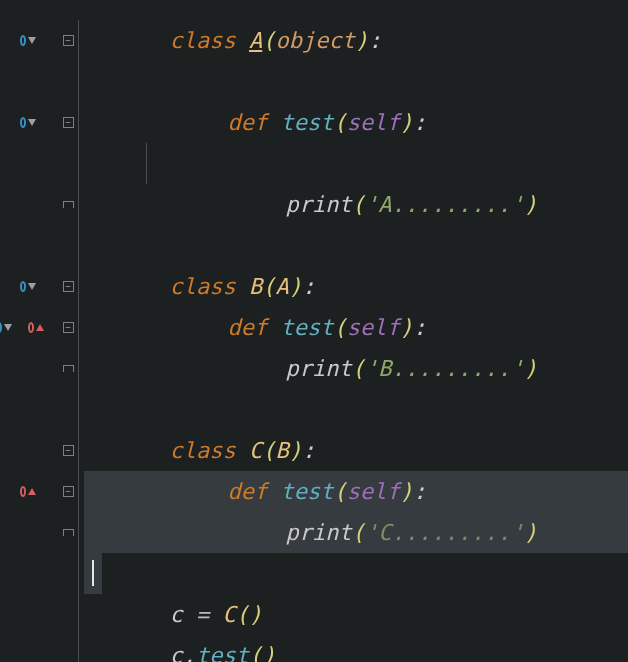 The image size is (628, 662). I want to click on string-literal: 'B.........', so click(444, 368).